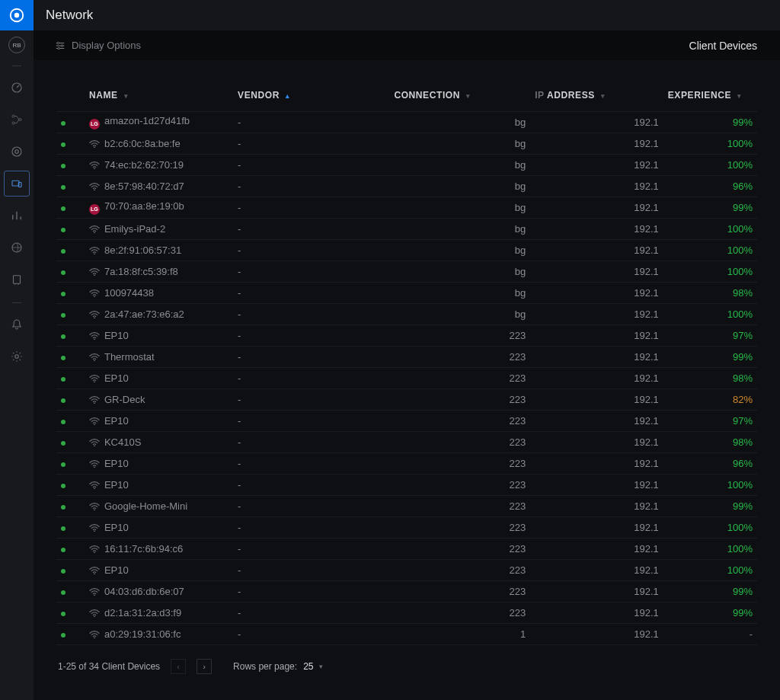 The height and width of the screenshot is (700, 780). I want to click on client-device-icon, so click(17, 184).